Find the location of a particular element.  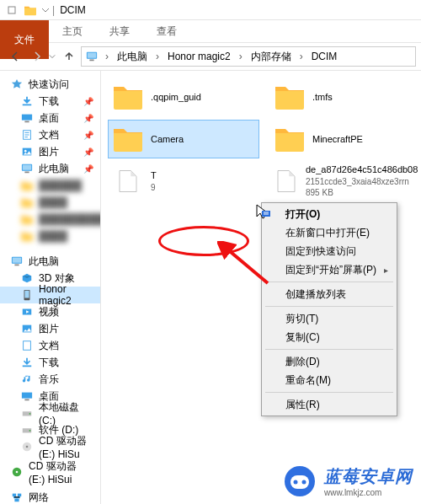

menu-pin-start: 固定到“开始”屏幕(P) is located at coordinates (329, 270).